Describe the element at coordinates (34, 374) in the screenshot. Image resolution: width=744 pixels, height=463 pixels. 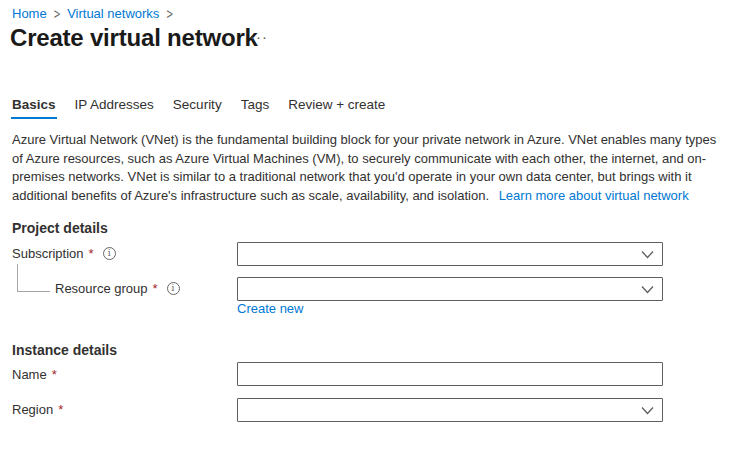
I see `name-label: Name *` at that location.